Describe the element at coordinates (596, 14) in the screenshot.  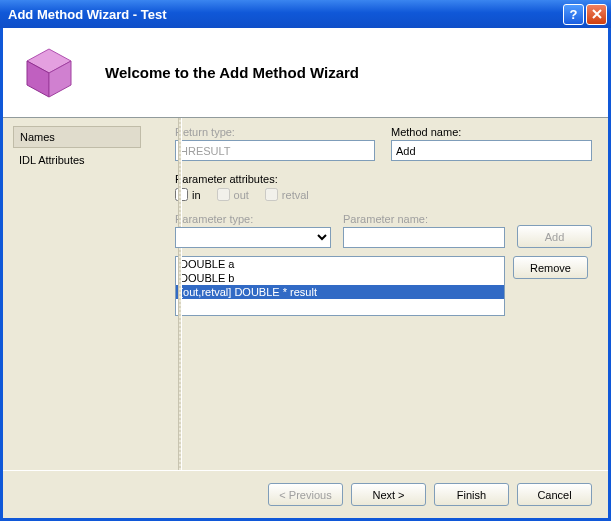
I see `close-icon` at that location.